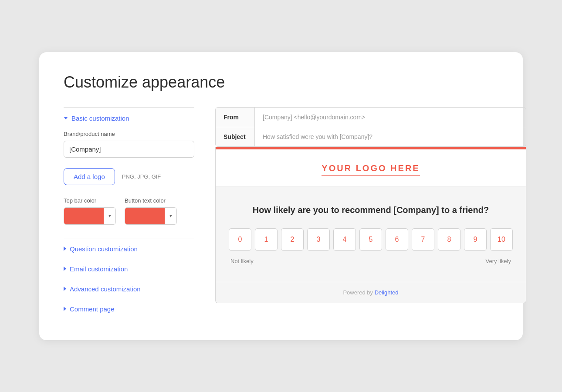  What do you see at coordinates (129, 177) in the screenshot?
I see `logo-row: Add a logo PNG, JPG, GIF` at bounding box center [129, 177].